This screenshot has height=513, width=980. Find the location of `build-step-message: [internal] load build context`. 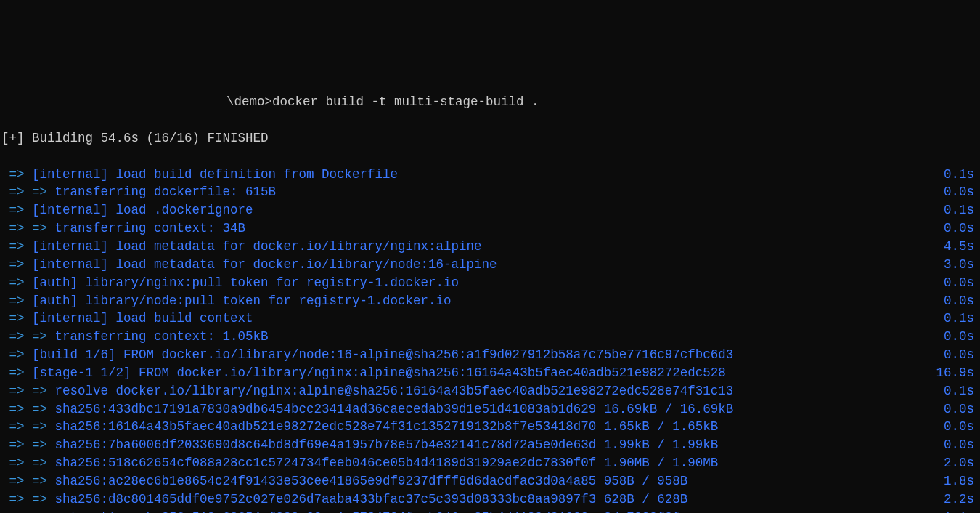

build-step-message: [internal] load build context is located at coordinates (142, 318).